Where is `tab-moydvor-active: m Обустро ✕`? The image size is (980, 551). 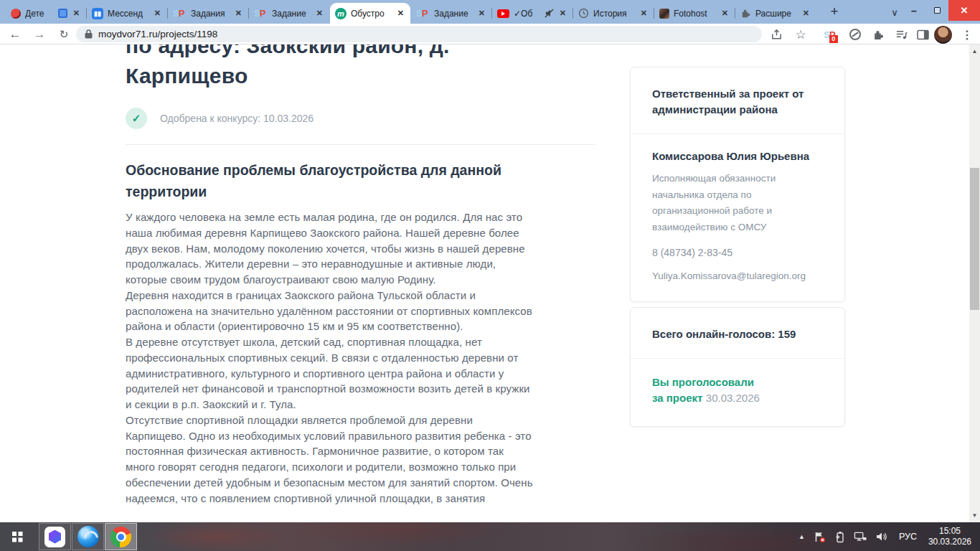 tab-moydvor-active: m Обустро ✕ is located at coordinates (370, 13).